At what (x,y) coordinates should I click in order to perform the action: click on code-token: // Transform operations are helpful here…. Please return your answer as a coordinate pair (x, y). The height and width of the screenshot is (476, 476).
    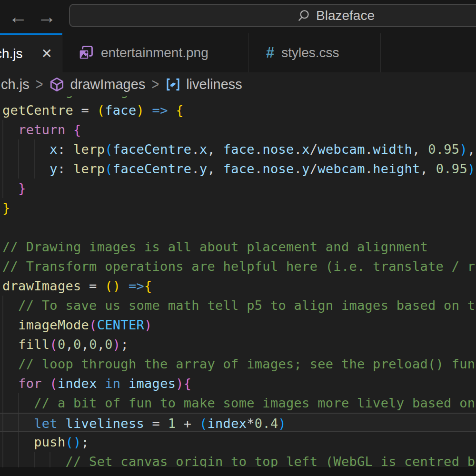
    Looking at the image, I should click on (239, 267).